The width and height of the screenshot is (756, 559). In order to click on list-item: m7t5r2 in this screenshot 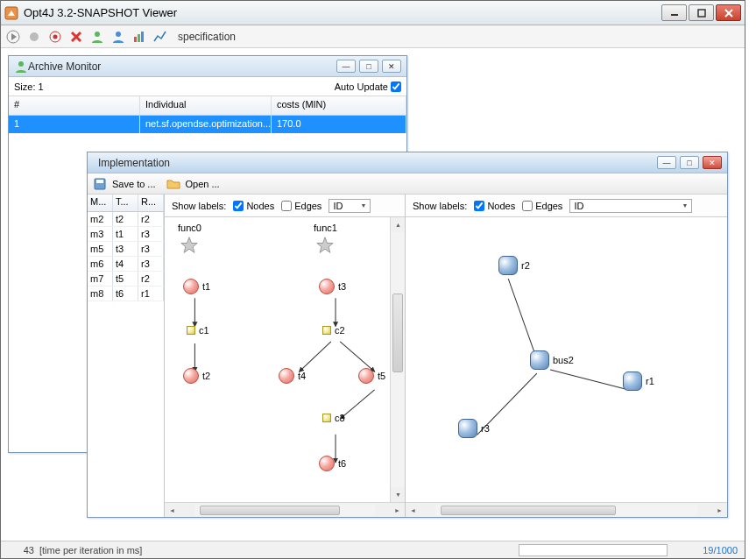, I will do `click(126, 279)`.